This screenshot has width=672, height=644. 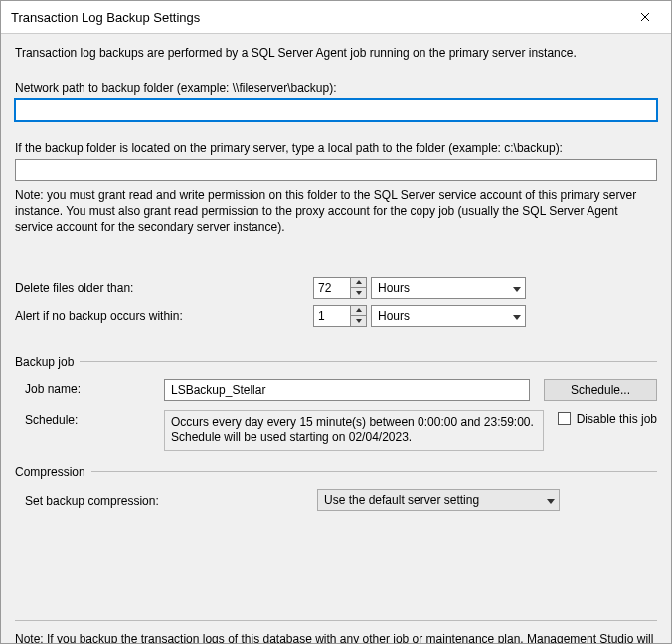 What do you see at coordinates (336, 620) in the screenshot?
I see `divider` at bounding box center [336, 620].